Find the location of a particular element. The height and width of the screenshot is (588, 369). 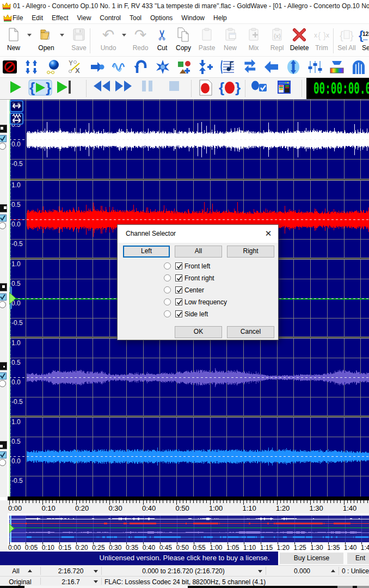

dialog-title-bar: Channel Selector✕ is located at coordinates (198, 234).